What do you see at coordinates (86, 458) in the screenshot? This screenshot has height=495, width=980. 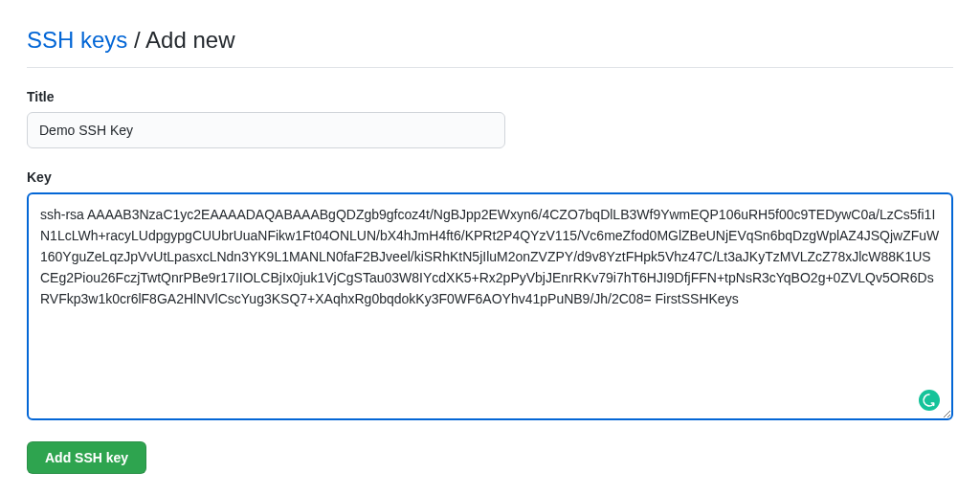 I see `add-ssh-key-button: Add SSH key` at bounding box center [86, 458].